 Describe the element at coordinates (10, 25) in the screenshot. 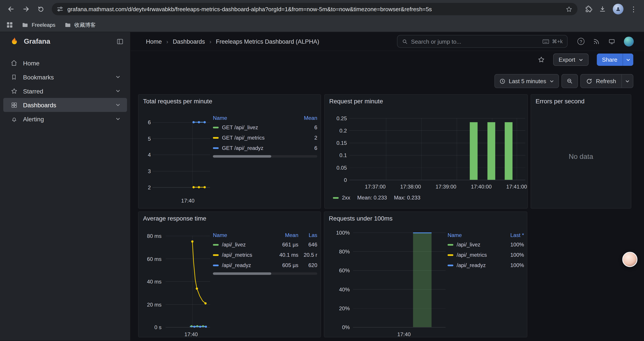

I see `apps-grid-icon` at that location.